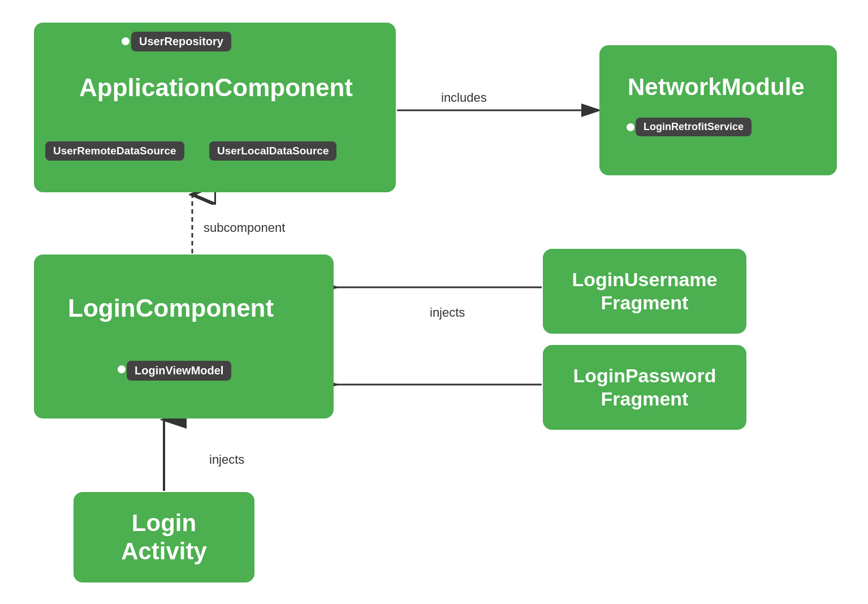  What do you see at coordinates (122, 369) in the screenshot?
I see `login-viewmodel-dot` at bounding box center [122, 369].